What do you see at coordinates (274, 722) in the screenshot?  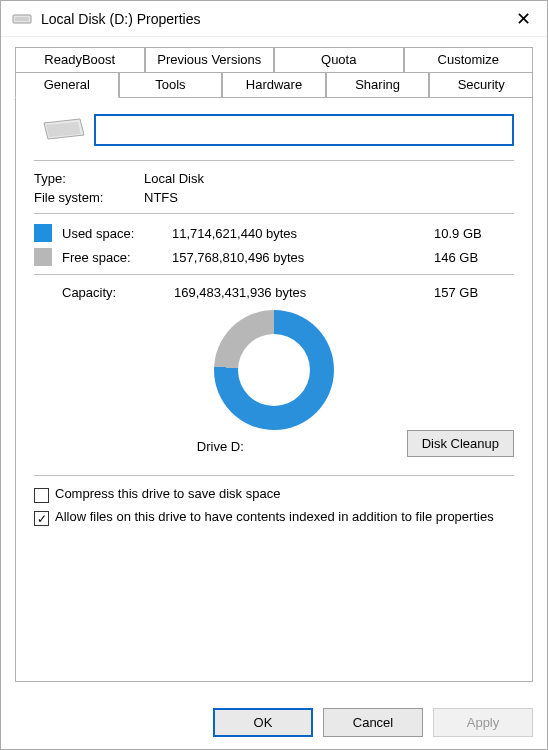 I see `action-bar: OK Cancel Apply` at bounding box center [274, 722].